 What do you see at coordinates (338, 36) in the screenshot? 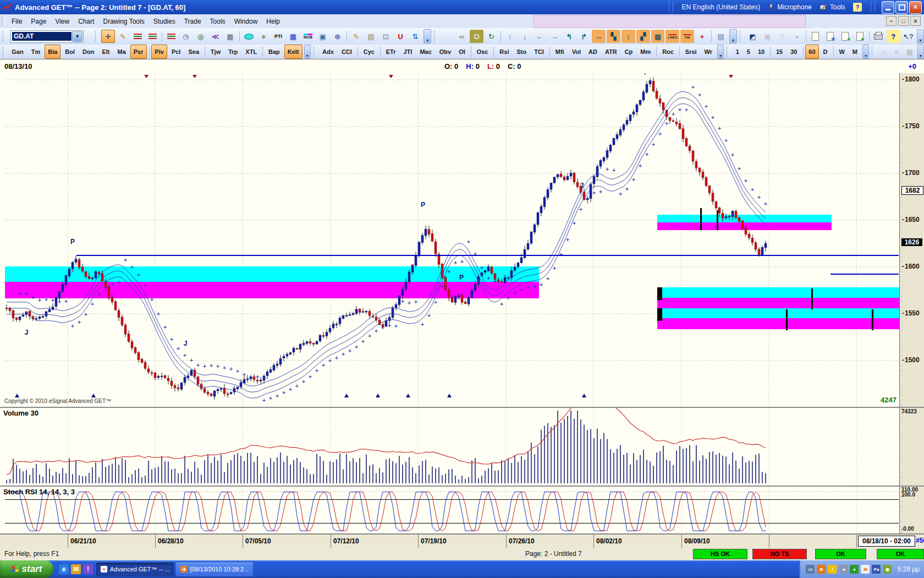
I see `zoom-in-icon: ⊕` at bounding box center [338, 36].